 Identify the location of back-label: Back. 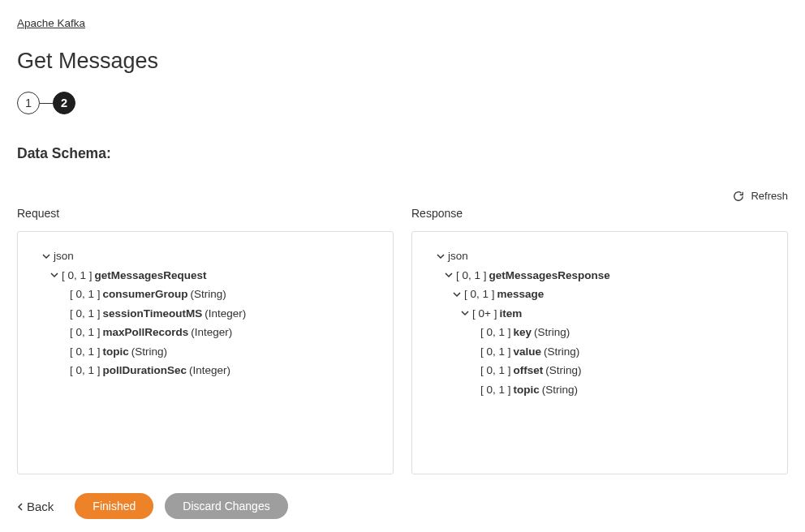
(41, 506).